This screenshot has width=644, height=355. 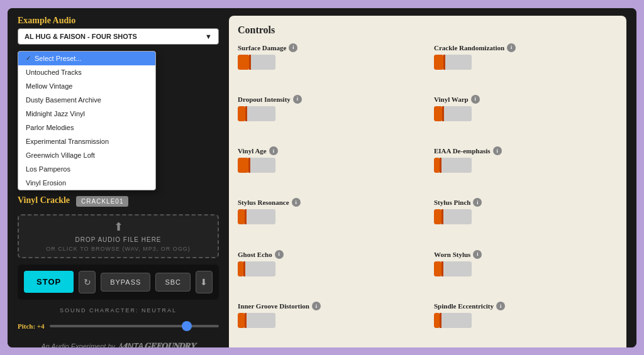 What do you see at coordinates (330, 48) in the screenshot?
I see `control-label-surface-damage: Surface Damage i` at bounding box center [330, 48].